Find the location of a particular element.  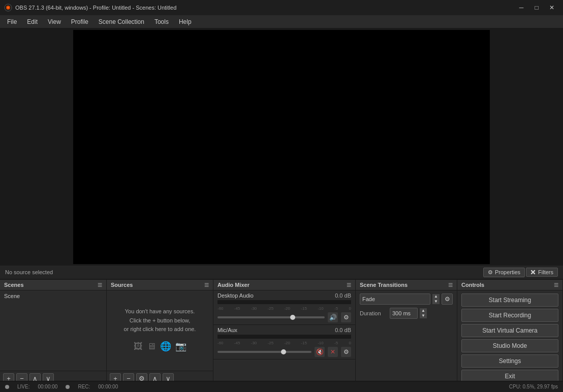

desktop-audio-meter is located at coordinates (285, 302).